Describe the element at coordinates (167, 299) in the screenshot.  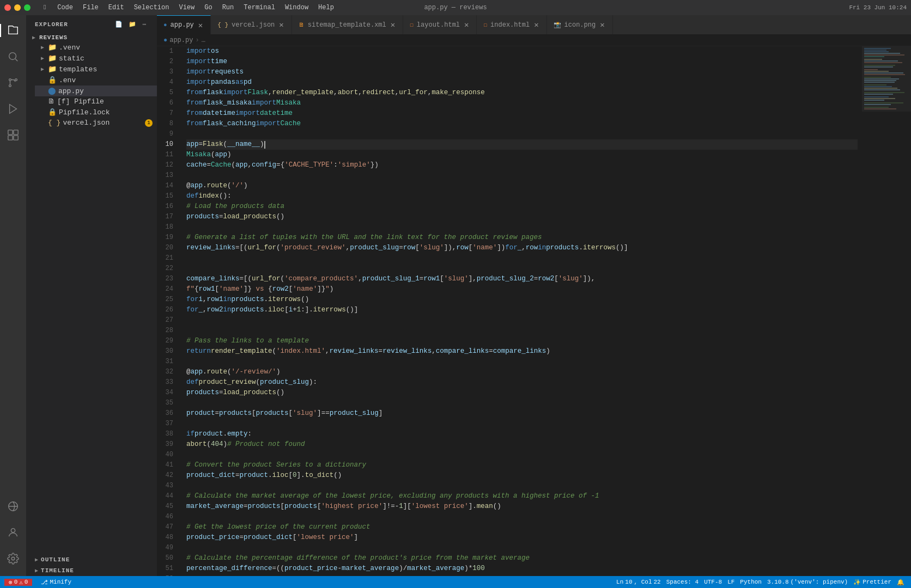
I see `ln-25: 25` at that location.